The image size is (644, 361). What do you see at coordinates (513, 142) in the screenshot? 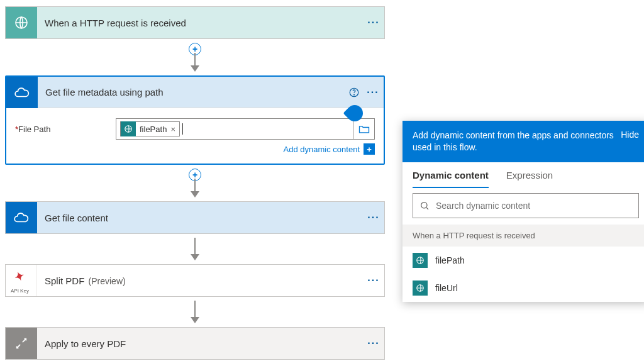
I see `popover-header: Add dynamic content from the apps and co…` at bounding box center [513, 142].